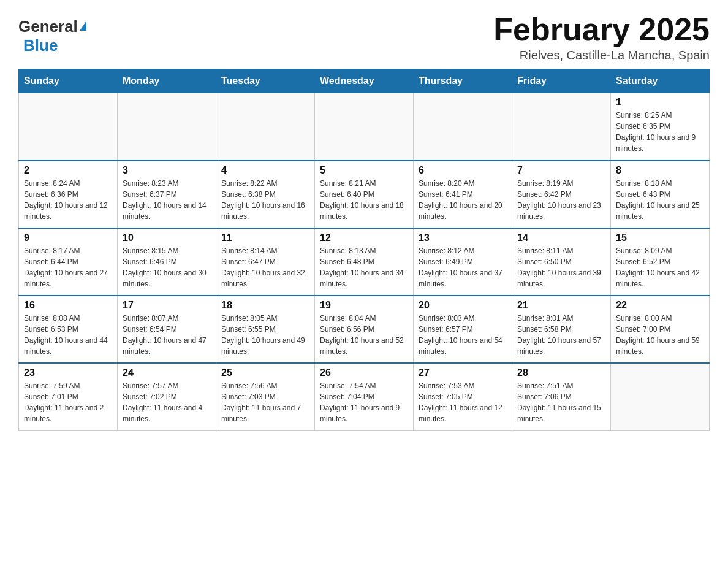  What do you see at coordinates (364, 200) in the screenshot?
I see `day-info: Sunrise: 8:21 AMSunset: 6:40 PMDaylight:…` at bounding box center [364, 200].